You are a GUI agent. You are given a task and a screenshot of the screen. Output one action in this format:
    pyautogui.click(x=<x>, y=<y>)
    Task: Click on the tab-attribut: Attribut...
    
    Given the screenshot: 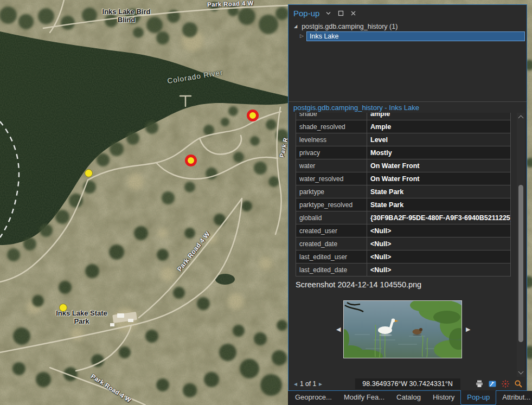 What is the action you would take?
    pyautogui.click(x=514, y=398)
    